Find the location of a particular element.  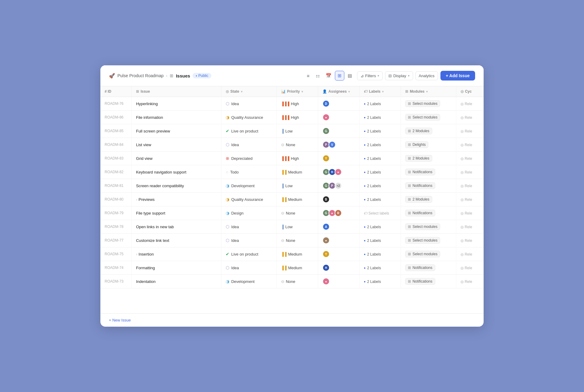

footer: + New Issue is located at coordinates (292, 320).